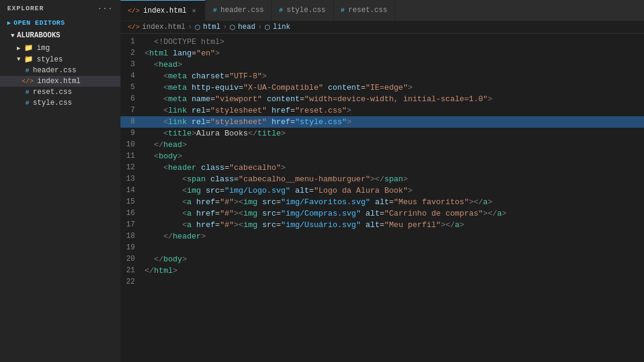 The height and width of the screenshot is (362, 644). I want to click on breadcrumb-sep3: ›, so click(260, 27).